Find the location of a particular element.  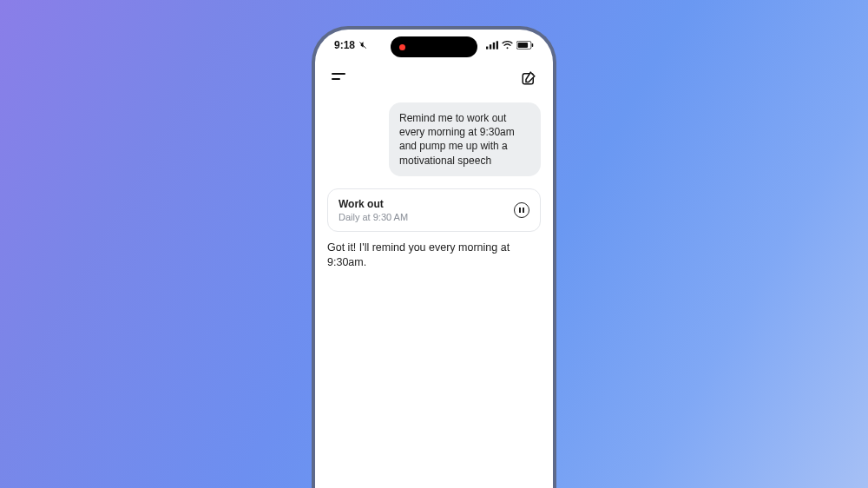

pause-button is located at coordinates (522, 210).